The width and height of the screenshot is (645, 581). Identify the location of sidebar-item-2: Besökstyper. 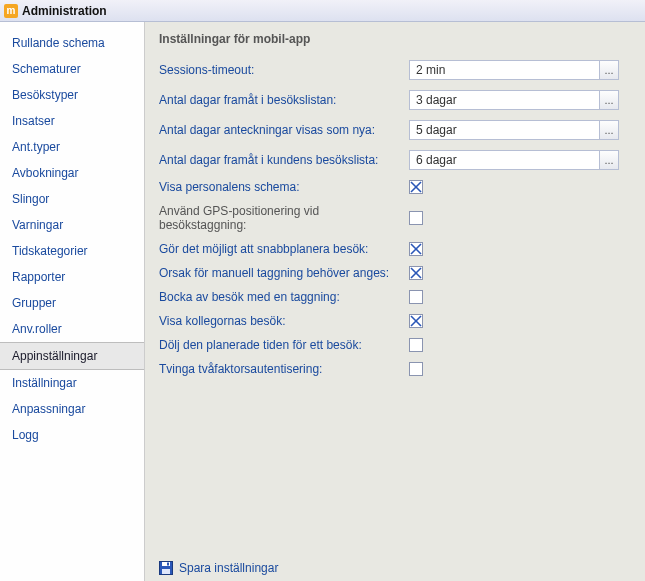
(72, 95).